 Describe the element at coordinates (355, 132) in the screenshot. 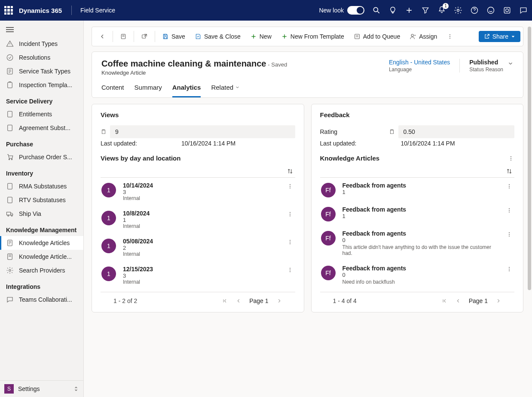

I see `rating-label: Rating` at that location.